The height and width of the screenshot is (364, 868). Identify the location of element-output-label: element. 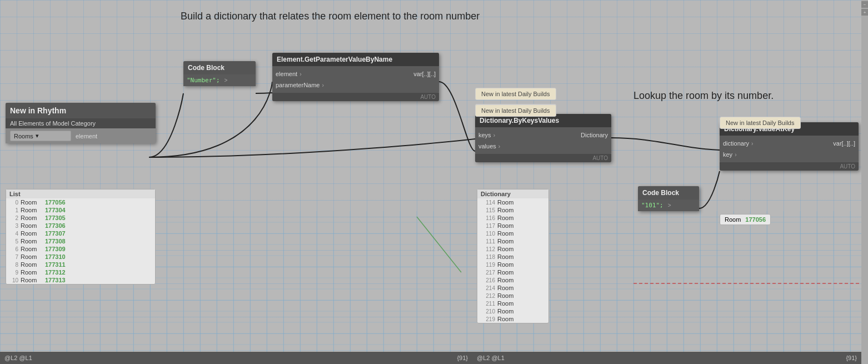
(87, 136).